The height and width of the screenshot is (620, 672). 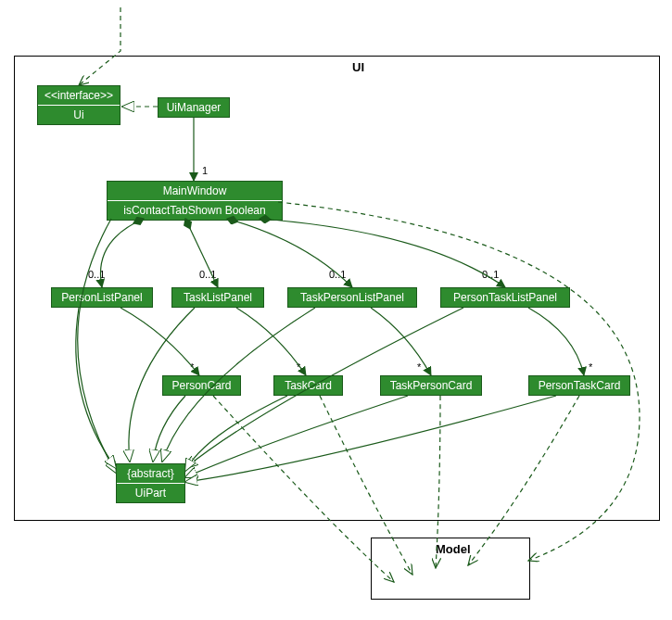 What do you see at coordinates (505, 297) in the screenshot?
I see `person-task-list-panel-name: PersonTaskListPanel` at bounding box center [505, 297].